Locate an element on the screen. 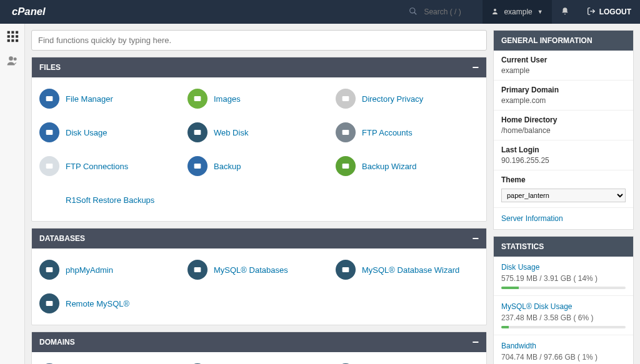  app-label: R1Soft Restore Backups is located at coordinates (110, 200).